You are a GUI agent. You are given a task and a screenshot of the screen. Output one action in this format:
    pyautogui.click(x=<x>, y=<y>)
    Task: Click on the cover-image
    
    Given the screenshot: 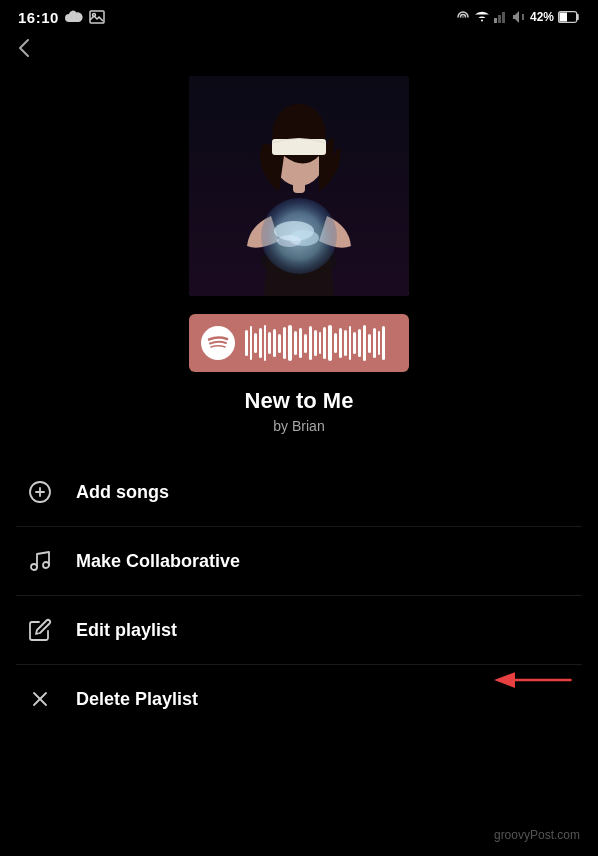 What is the action you would take?
    pyautogui.click(x=299, y=186)
    